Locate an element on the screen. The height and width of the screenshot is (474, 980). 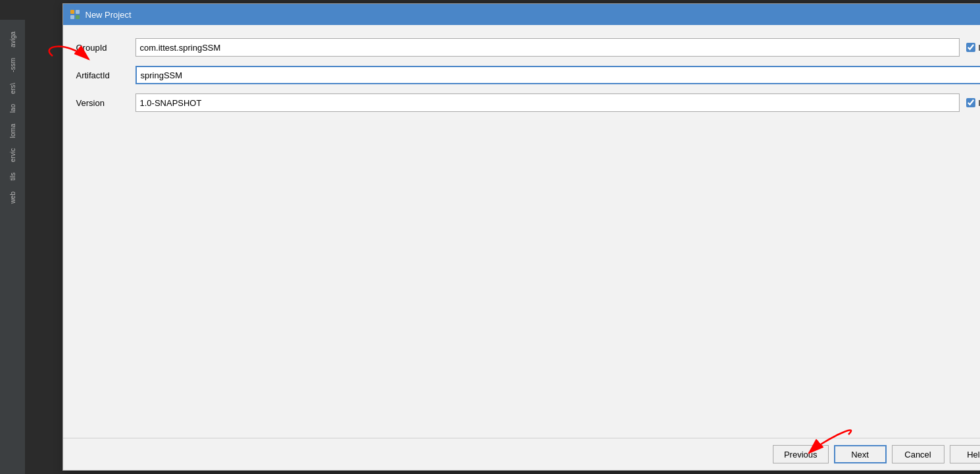
ide-nav-ers: ers\ is located at coordinates (13, 88).